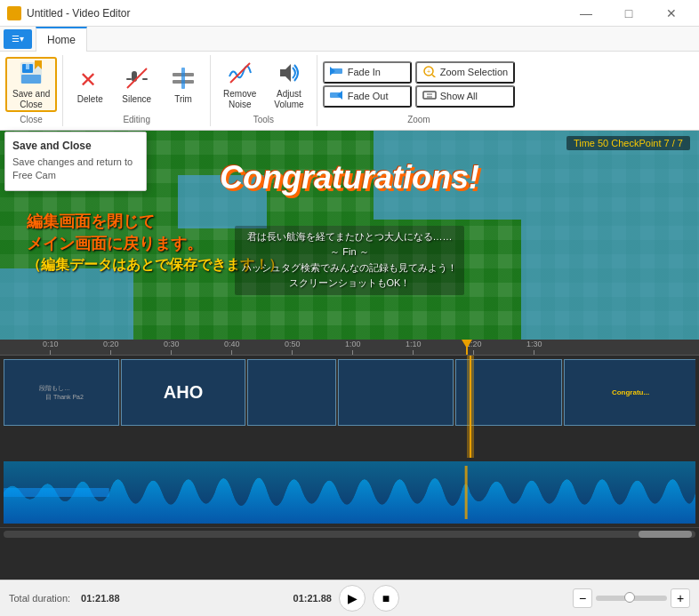 This screenshot has height=616, width=699. I want to click on silence-icon, so click(137, 78).